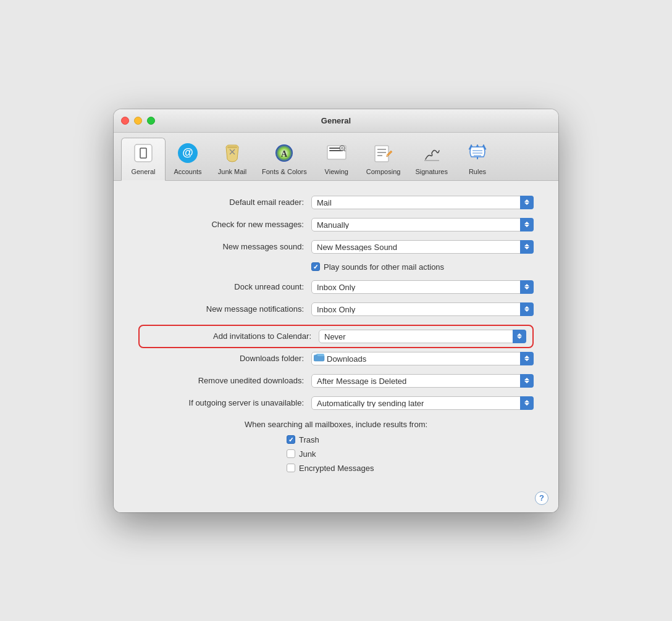  What do you see at coordinates (316, 267) in the screenshot?
I see `checkbox-play-sounds: ✓` at bounding box center [316, 267].